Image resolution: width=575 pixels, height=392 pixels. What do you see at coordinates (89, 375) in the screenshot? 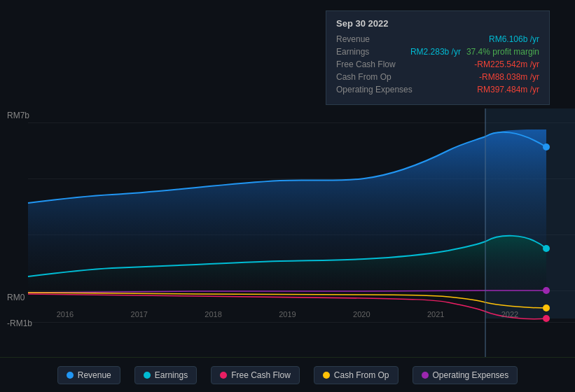
I see `legend-revenue: Revenue` at bounding box center [89, 375].